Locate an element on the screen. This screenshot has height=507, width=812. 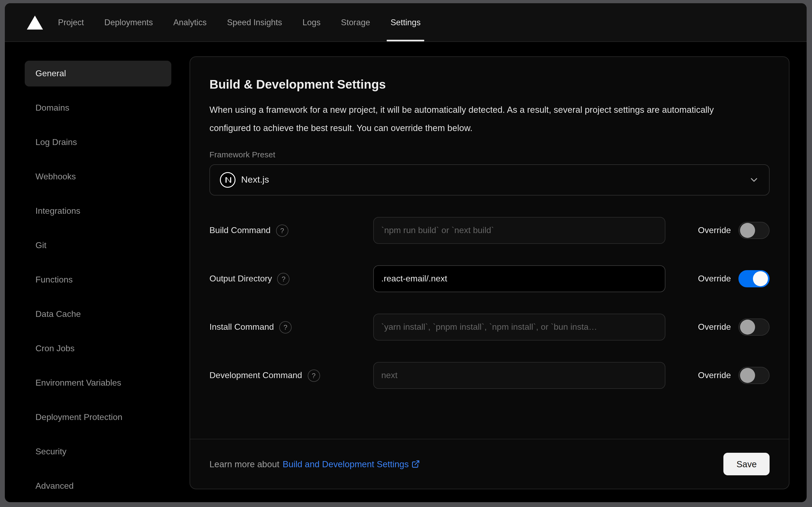
save-button: Save is located at coordinates (746, 464).